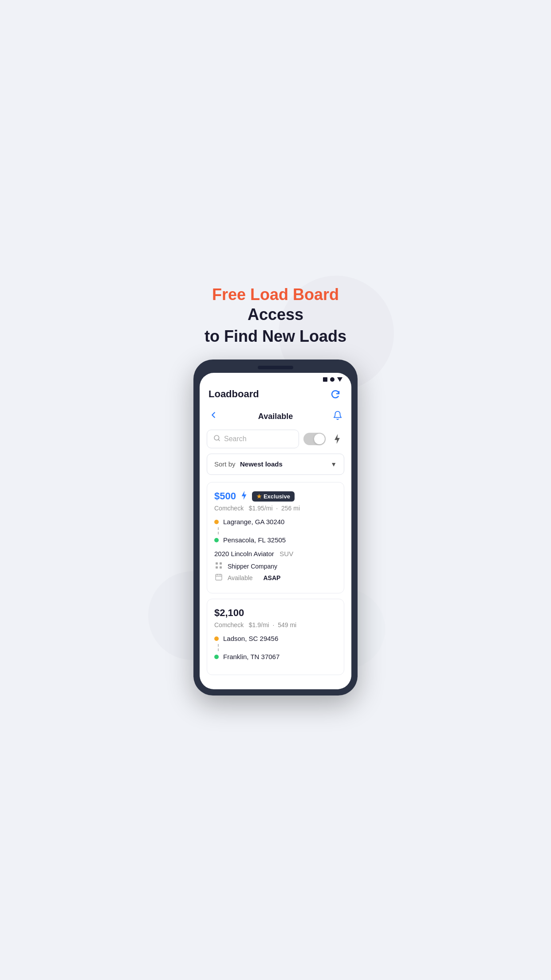 The image size is (551, 980). I want to click on toggle-switch, so click(315, 439).